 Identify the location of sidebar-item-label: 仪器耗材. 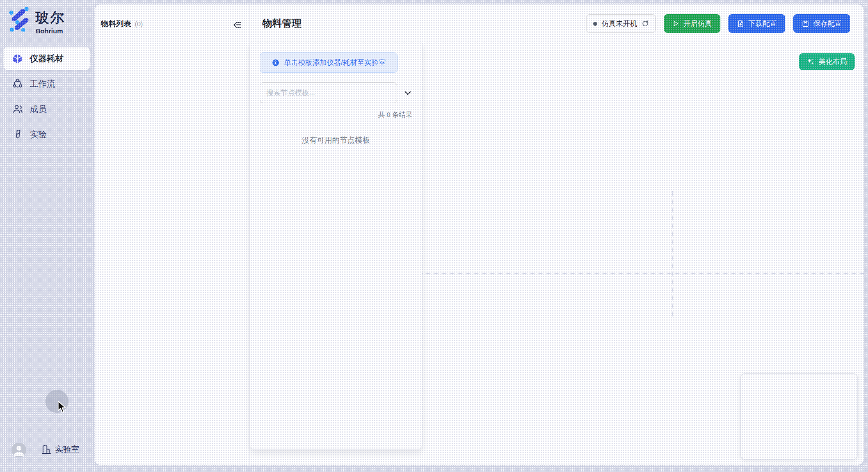
(47, 59).